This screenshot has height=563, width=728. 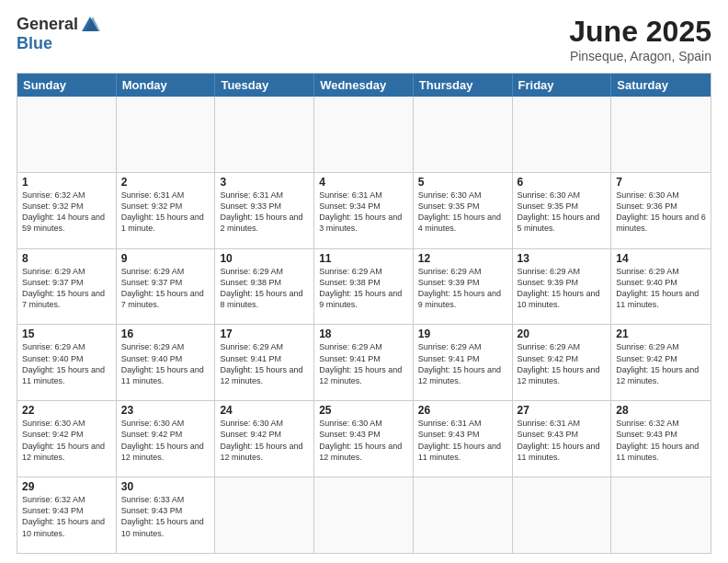 I want to click on day-number: 16, so click(x=165, y=334).